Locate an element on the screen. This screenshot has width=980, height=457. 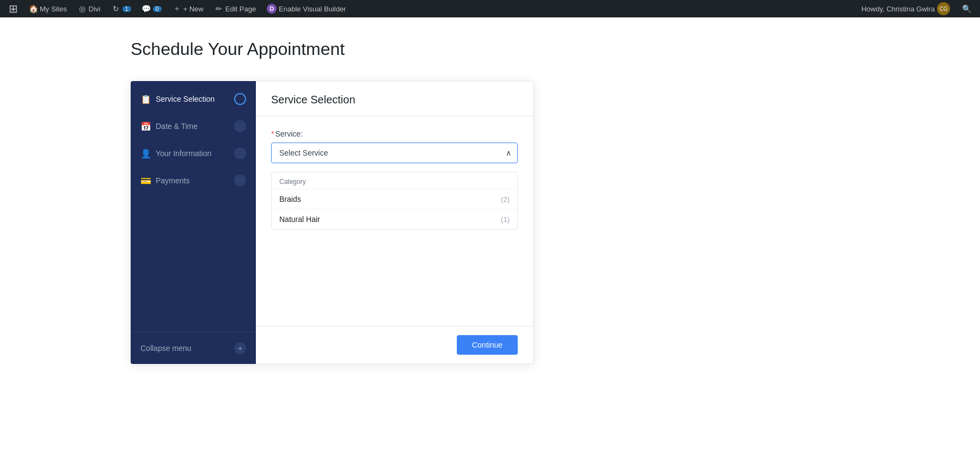
collapse-plus-icon: + is located at coordinates (240, 348).